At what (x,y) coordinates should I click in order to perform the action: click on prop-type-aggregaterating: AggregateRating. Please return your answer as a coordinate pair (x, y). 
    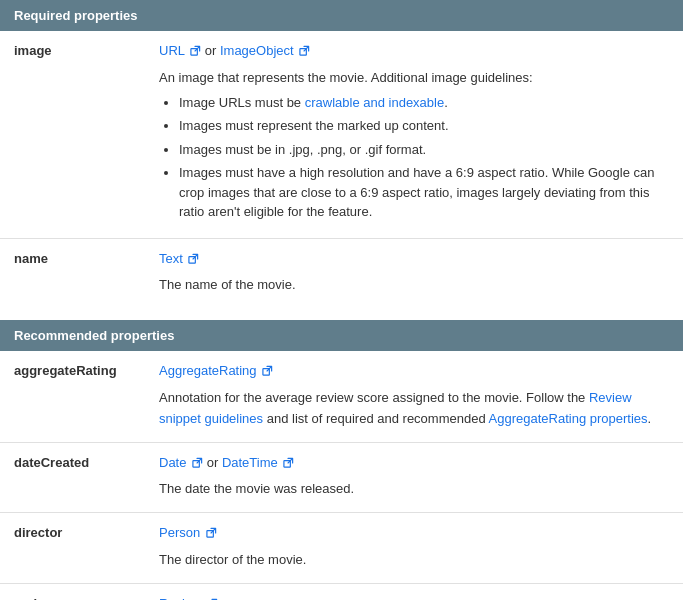
    Looking at the image, I should click on (414, 372).